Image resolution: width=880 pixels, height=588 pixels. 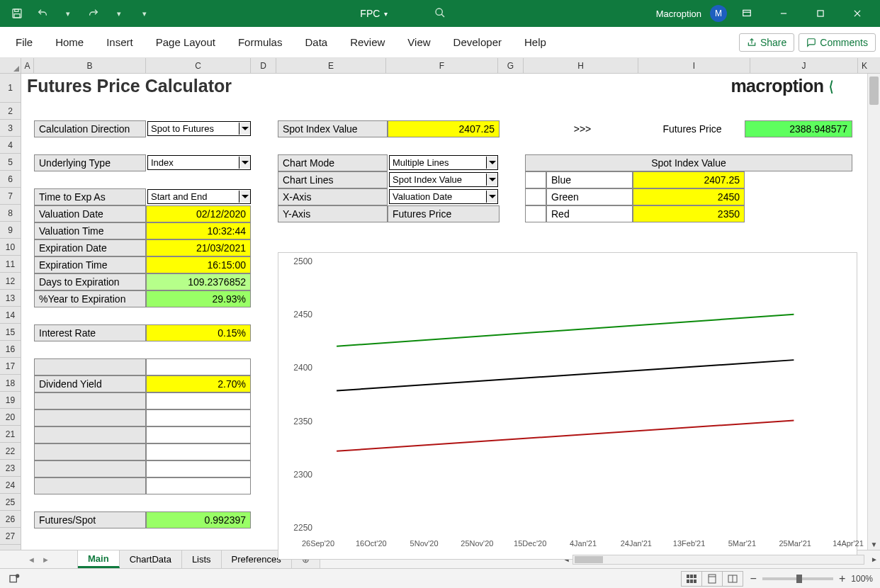 I want to click on chevron-down-icon: ▾, so click(x=385, y=14).